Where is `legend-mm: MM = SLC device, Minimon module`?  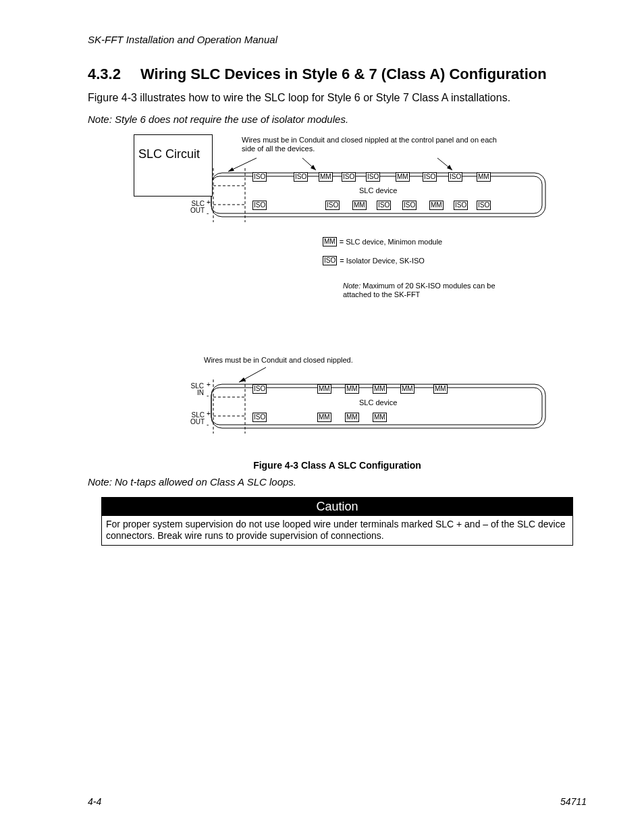 legend-mm: MM = SLC device, Minimon module is located at coordinates (382, 242).